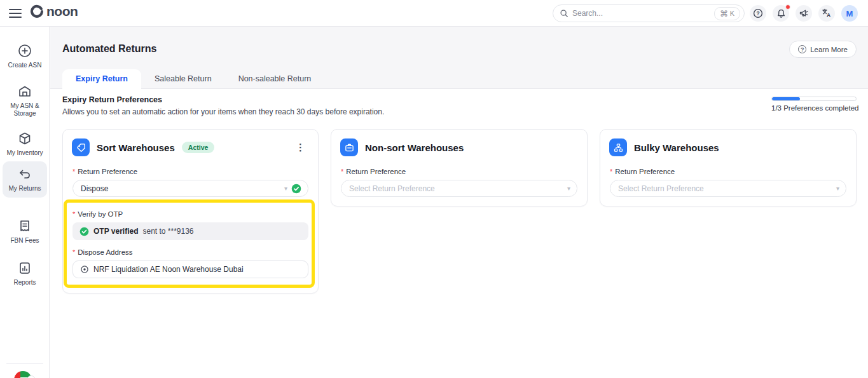 Image resolution: width=868 pixels, height=378 pixels. Describe the element at coordinates (804, 13) in the screenshot. I see `megaphone-icon` at that location.